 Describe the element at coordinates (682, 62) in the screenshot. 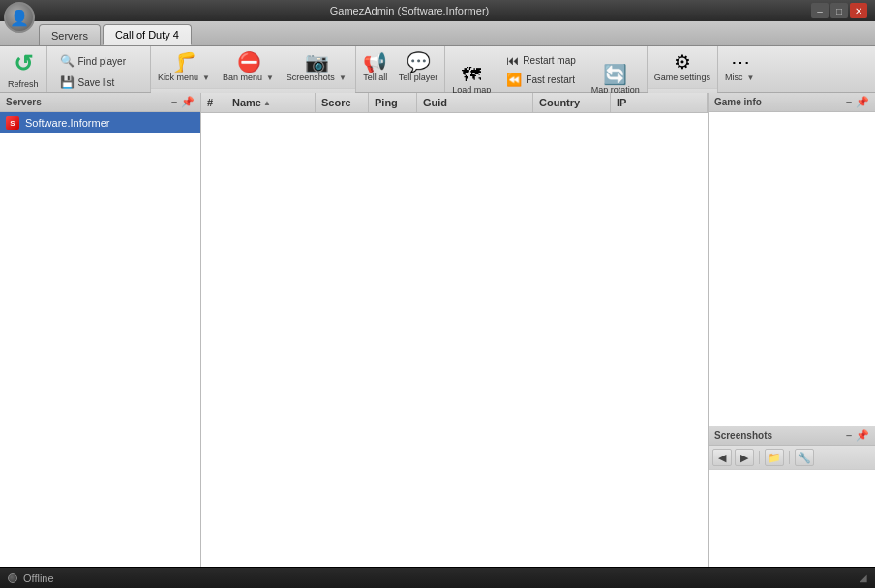

I see `game-settings-icon: ⚙` at that location.